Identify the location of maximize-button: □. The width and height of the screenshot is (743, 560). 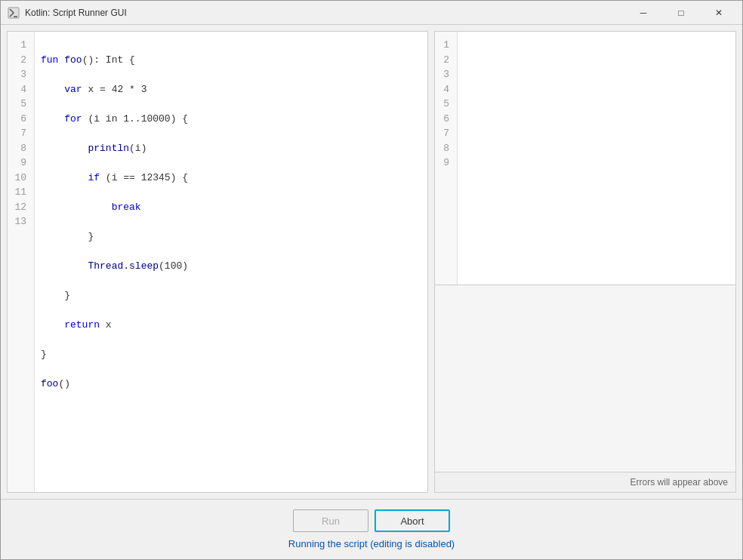
(681, 13).